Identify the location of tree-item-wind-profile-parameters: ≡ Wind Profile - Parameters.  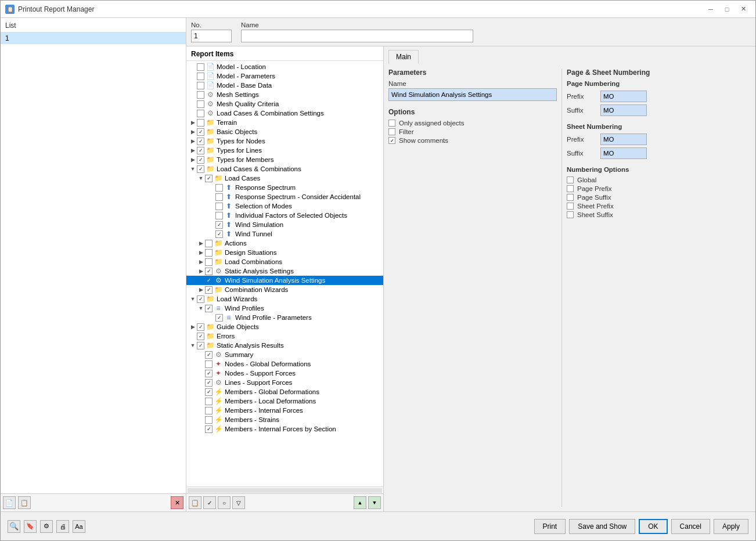
(285, 318).